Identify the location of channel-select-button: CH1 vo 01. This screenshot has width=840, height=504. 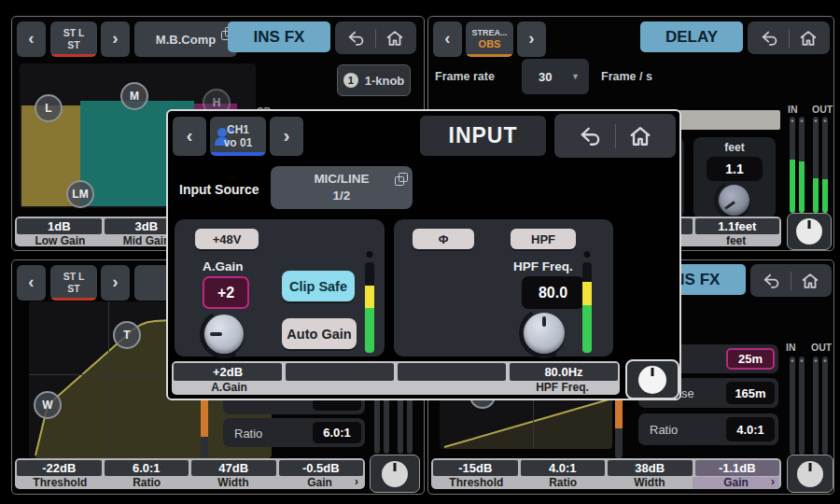
(238, 136).